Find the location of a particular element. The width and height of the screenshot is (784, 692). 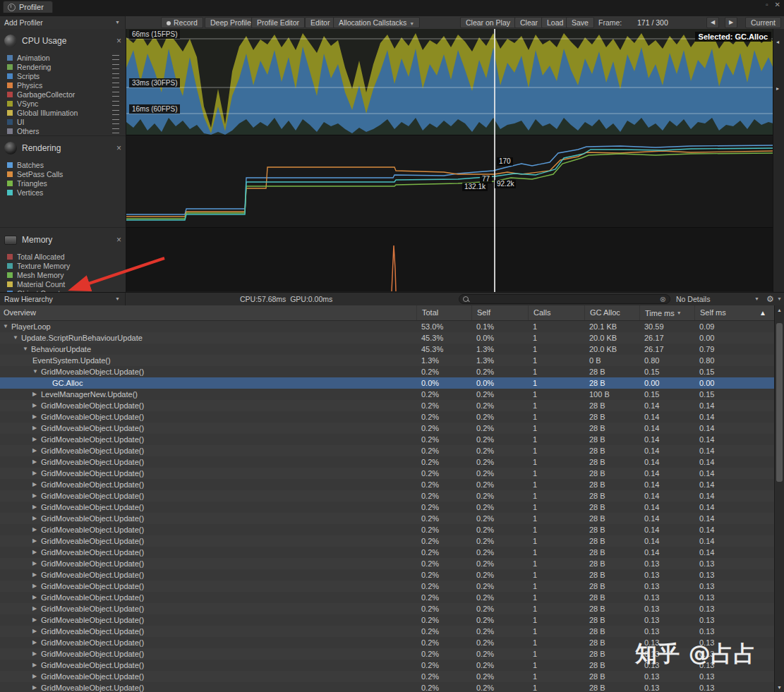

column-calls: Calls is located at coordinates (556, 313).